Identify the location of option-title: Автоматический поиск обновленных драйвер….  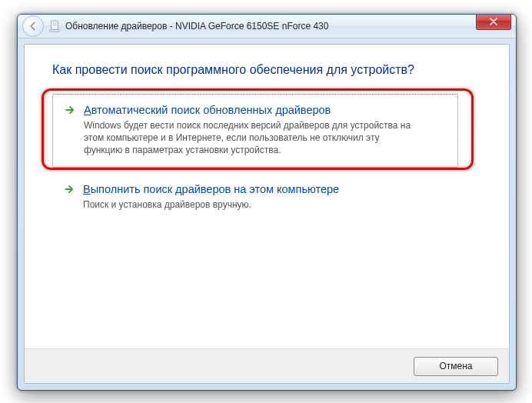
(265, 110).